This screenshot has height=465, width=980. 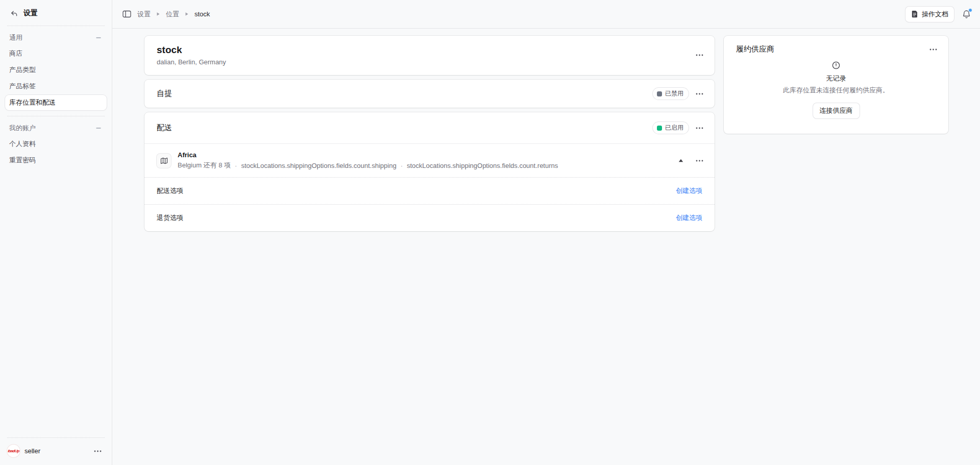 I want to click on breadcrumb-settings: 设置, so click(x=144, y=14).